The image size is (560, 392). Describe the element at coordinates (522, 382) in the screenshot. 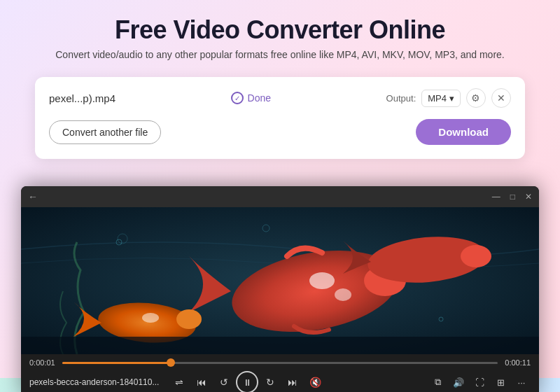

I see `more-button: ···` at that location.